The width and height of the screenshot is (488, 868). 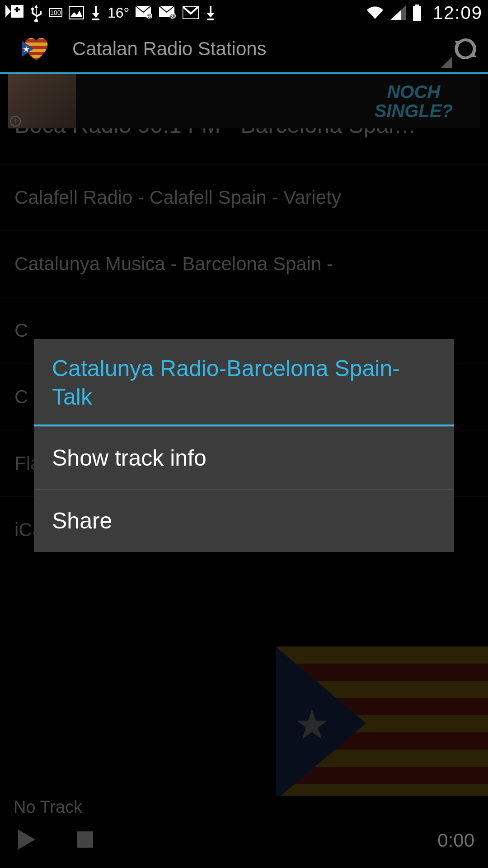 I want to click on app-logo-icon: ★, so click(x=36, y=49).